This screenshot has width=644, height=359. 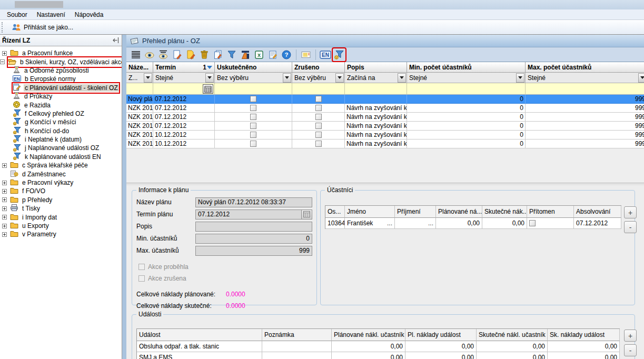 What do you see at coordinates (286, 55) in the screenshot?
I see `help-icon: ?` at bounding box center [286, 55].